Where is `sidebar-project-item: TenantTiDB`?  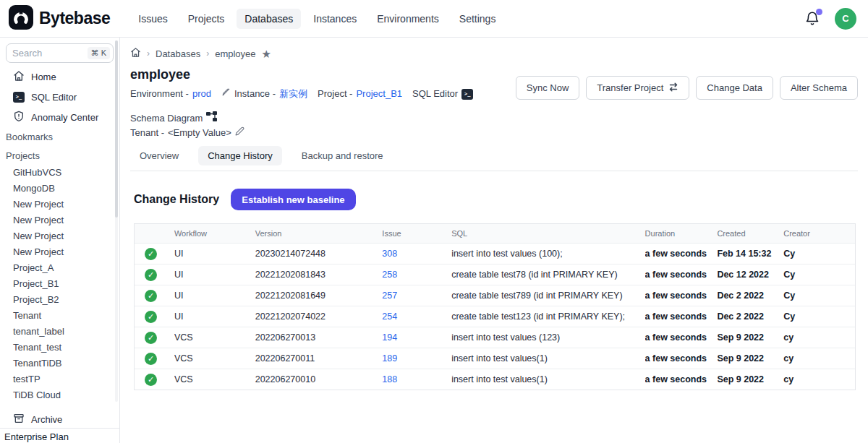
sidebar-project-item: TenantTiDB is located at coordinates (59, 364).